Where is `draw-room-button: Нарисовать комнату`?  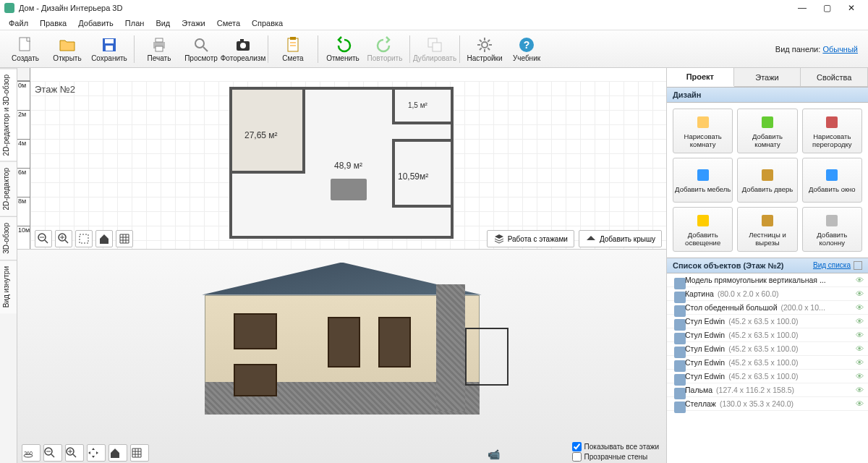 draw-room-button: Нарисовать комнату is located at coordinates (703, 131).